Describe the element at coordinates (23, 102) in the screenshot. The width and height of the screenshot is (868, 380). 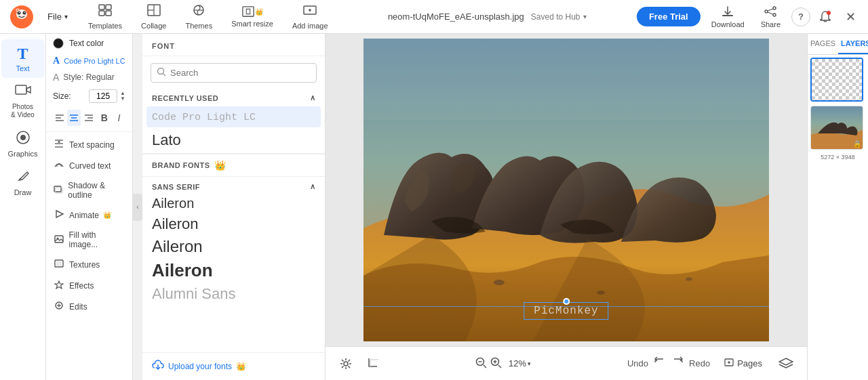
I see `sidebar-item-photos-video: Photos& Video` at that location.